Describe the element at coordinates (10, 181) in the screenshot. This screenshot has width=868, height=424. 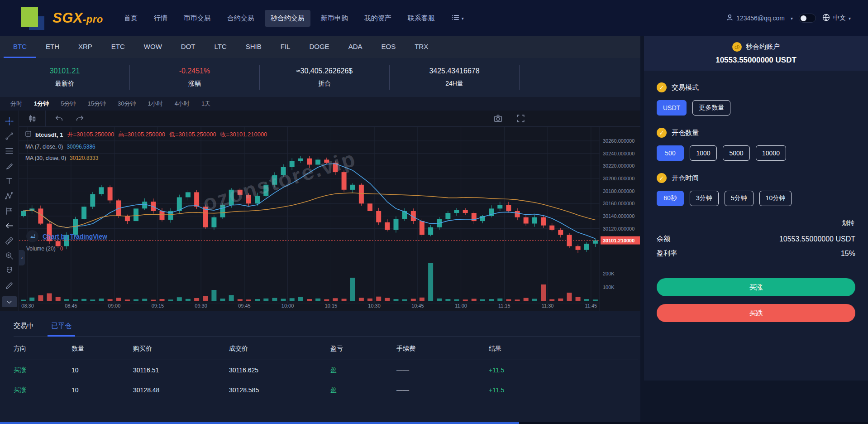
I see `text-tool-icon` at that location.